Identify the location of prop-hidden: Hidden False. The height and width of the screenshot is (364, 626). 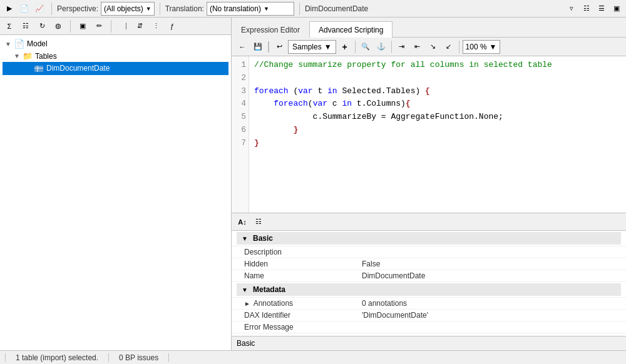
(429, 264).